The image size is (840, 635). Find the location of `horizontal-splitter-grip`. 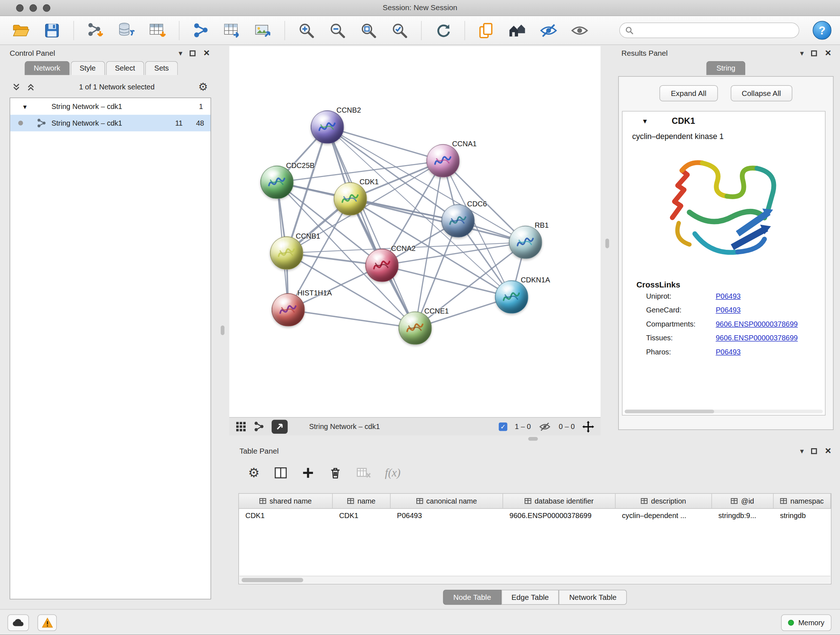

horizontal-splitter-grip is located at coordinates (533, 439).